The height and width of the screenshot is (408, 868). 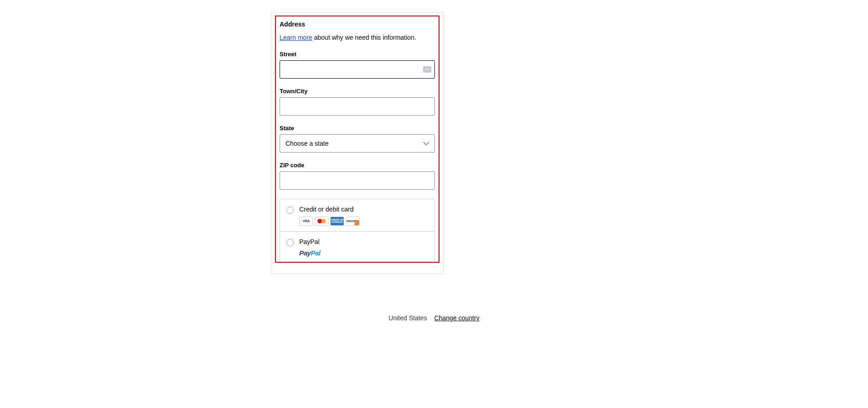 What do you see at coordinates (364, 242) in the screenshot?
I see `payment-paypal-label: PayPal` at bounding box center [364, 242].